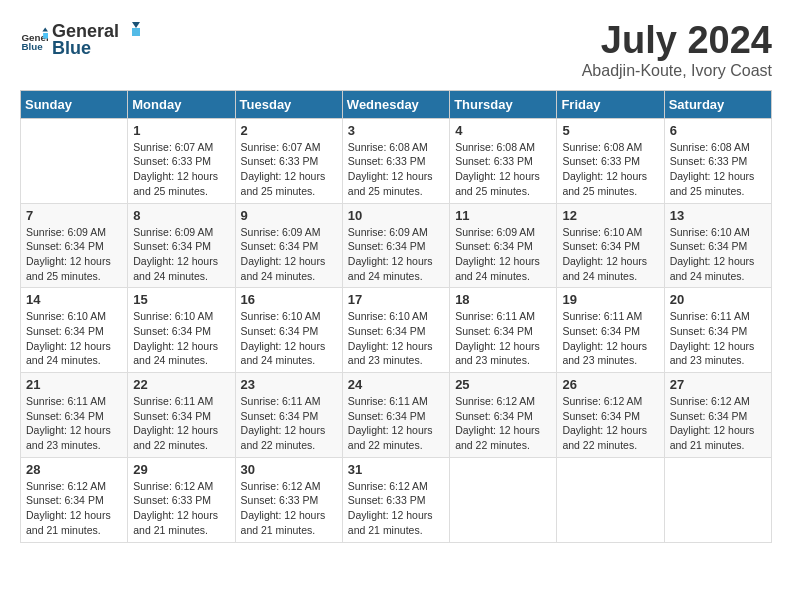 Image resolution: width=792 pixels, height=612 pixels. Describe the element at coordinates (396, 50) in the screenshot. I see `header: General Blue General Blue July 2024 Abad…` at that location.